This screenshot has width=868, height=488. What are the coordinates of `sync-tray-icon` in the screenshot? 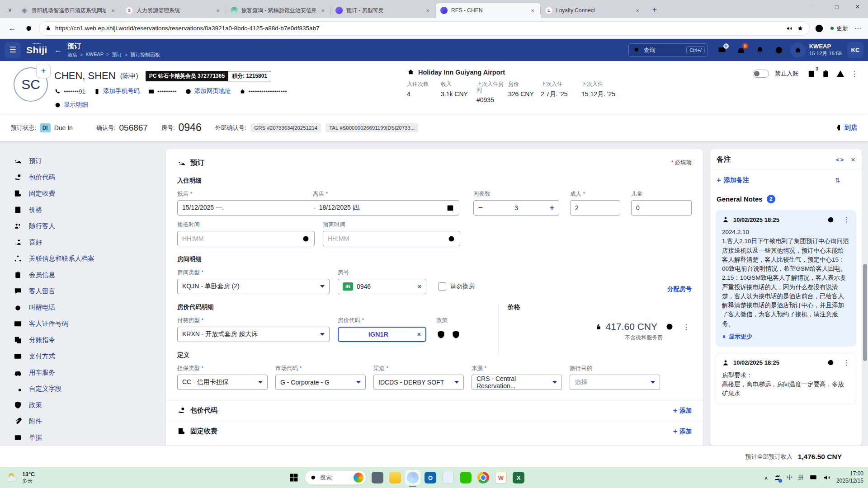 It's located at (778, 478).